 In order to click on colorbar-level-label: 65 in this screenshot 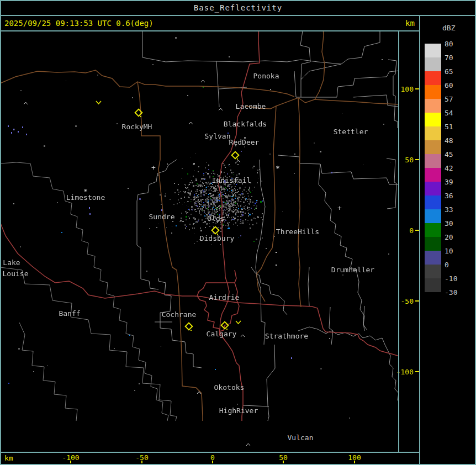, I will do `click(449, 72)`.